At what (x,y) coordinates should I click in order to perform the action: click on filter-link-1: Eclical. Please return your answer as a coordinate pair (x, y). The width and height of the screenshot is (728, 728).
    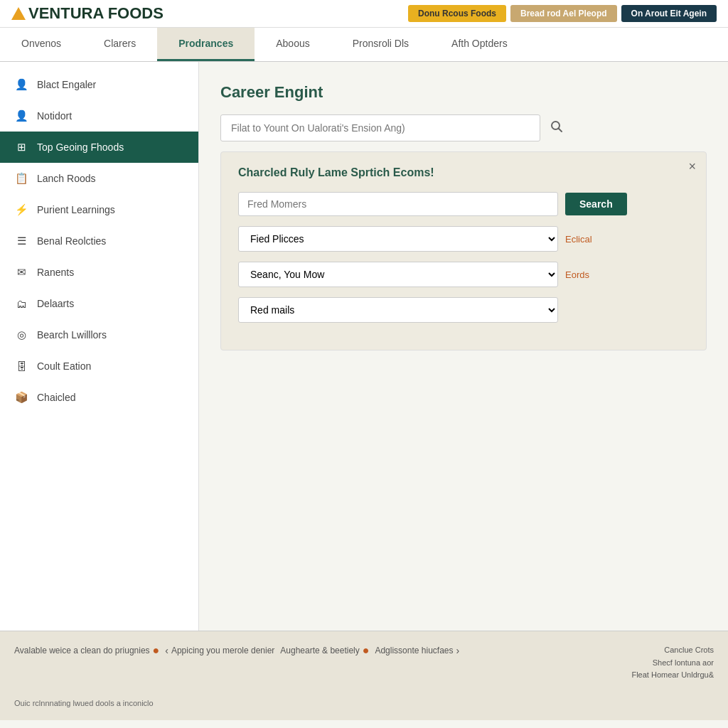
    Looking at the image, I should click on (579, 239).